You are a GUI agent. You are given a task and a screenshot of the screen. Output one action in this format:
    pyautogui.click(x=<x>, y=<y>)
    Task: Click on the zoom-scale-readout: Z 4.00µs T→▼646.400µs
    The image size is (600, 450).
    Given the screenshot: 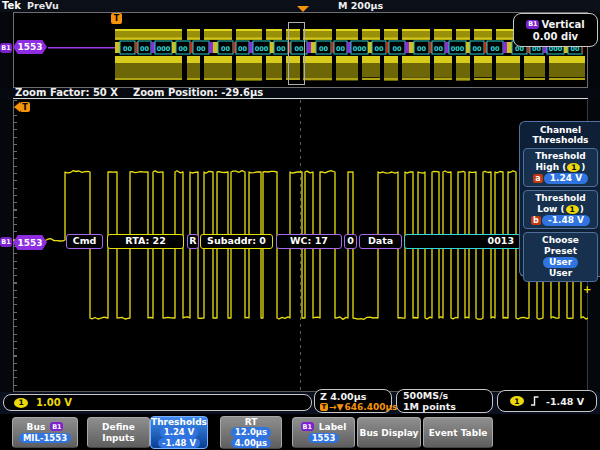 What is the action you would take?
    pyautogui.click(x=353, y=401)
    